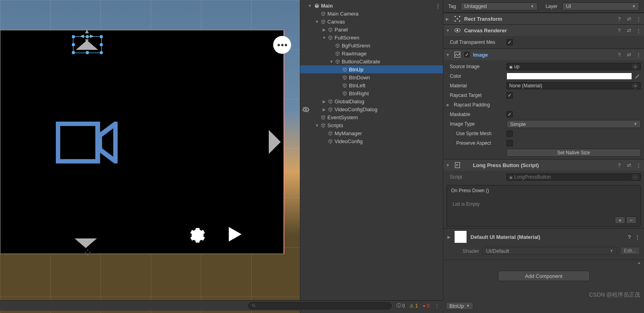 The height and width of the screenshot is (313, 644). I want to click on hierarchy-item: ▼Canvas, so click(372, 22).